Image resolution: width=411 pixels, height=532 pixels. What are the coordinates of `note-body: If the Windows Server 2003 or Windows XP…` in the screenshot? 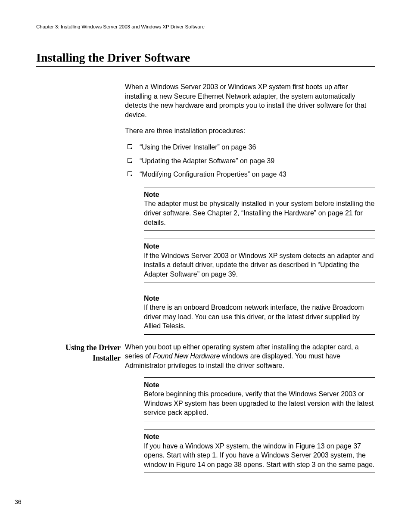 It's located at (259, 265).